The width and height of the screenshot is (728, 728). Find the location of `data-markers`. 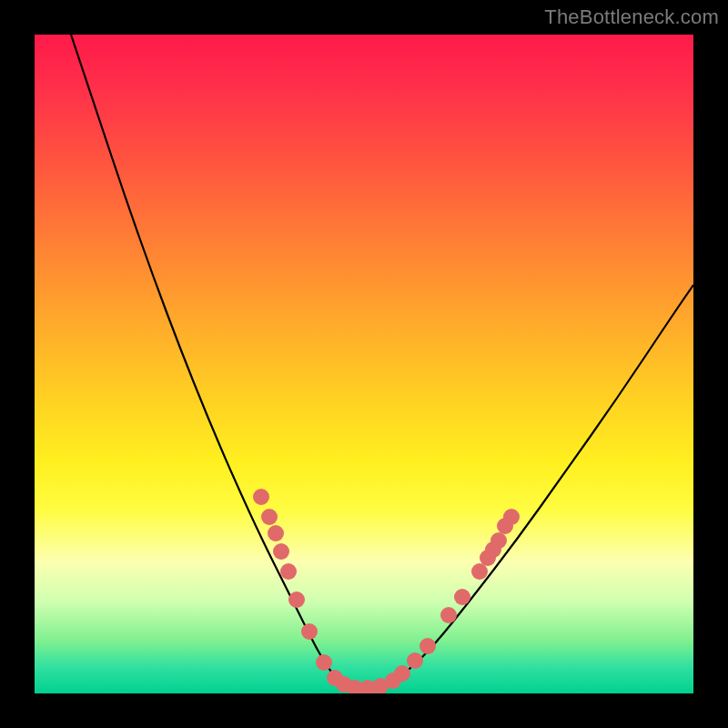

data-markers is located at coordinates (386, 592).